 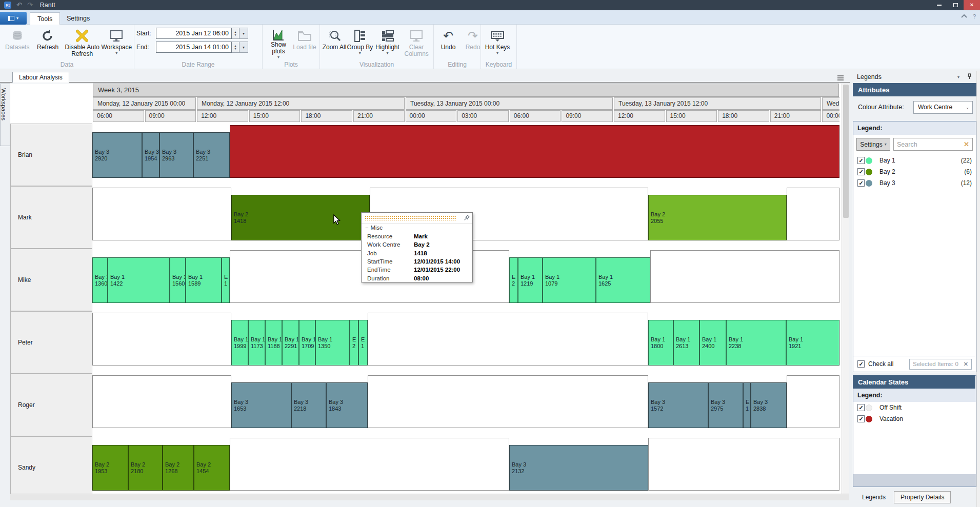 What do you see at coordinates (244, 47) in the screenshot?
I see `end-date-dropdown: ▾` at bounding box center [244, 47].